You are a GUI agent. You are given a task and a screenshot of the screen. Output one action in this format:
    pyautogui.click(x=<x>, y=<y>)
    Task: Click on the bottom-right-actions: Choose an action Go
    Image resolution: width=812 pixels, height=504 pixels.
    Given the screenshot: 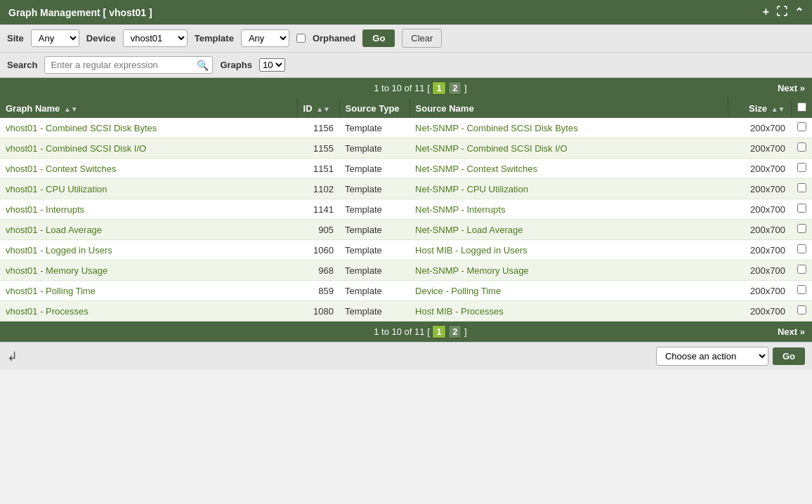 What is the action you would take?
    pyautogui.click(x=731, y=357)
    